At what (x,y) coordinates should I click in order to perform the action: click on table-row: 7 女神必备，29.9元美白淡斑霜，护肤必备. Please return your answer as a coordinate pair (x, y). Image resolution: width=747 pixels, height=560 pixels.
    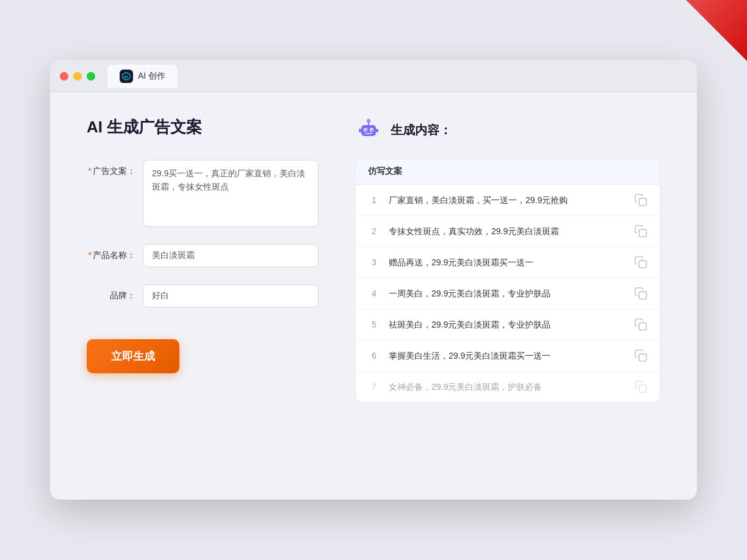
    Looking at the image, I should click on (508, 387).